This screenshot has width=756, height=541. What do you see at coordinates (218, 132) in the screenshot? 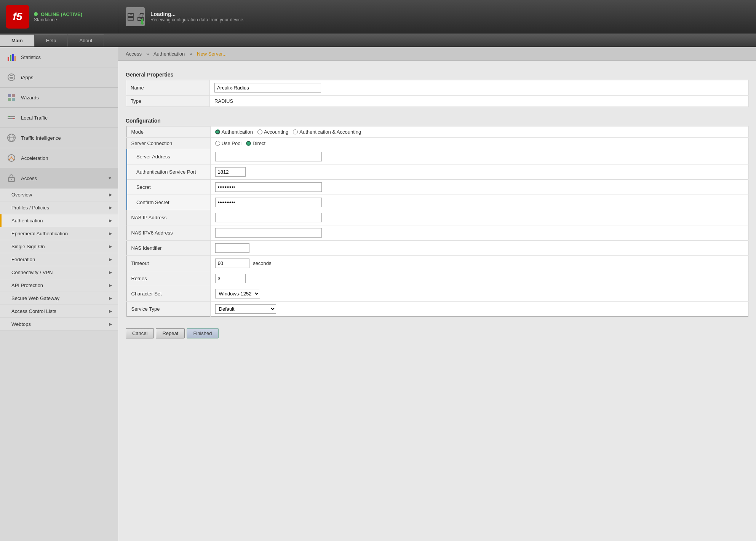
I see `mode-auth-radio` at bounding box center [218, 132].